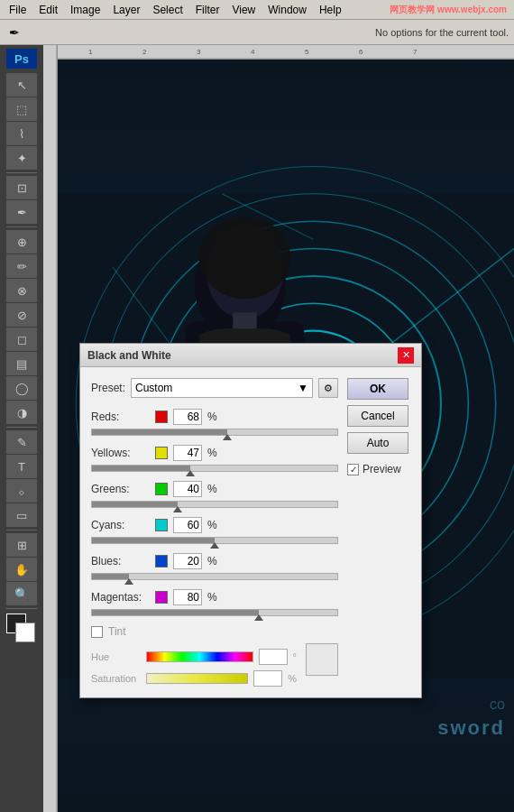  Describe the element at coordinates (117, 632) in the screenshot. I see `tint-label: Tint` at that location.